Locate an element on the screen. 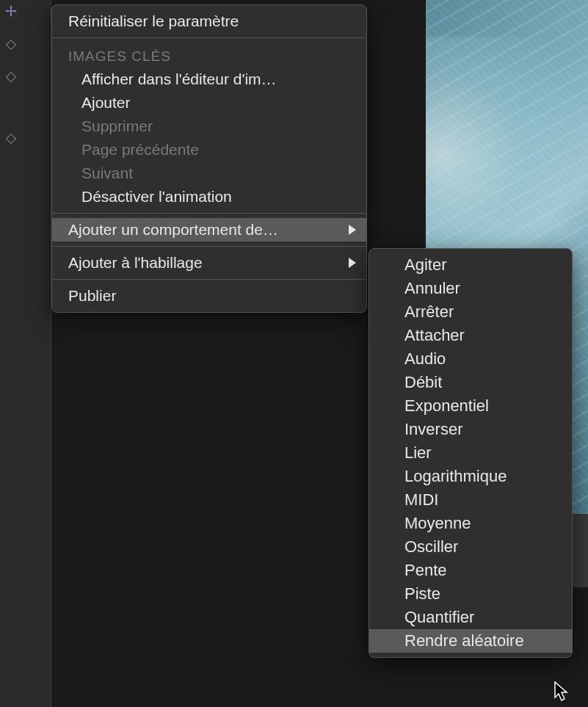 Image resolution: width=588 pixels, height=707 pixels. menu-add-keyframe: Ajouter is located at coordinates (209, 103).